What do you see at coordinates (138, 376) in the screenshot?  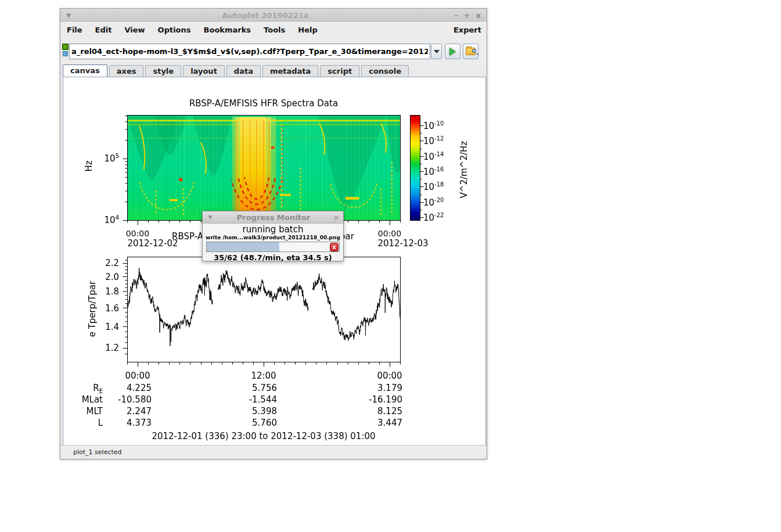 I see `line-xtick-0: 00:00` at bounding box center [138, 376].